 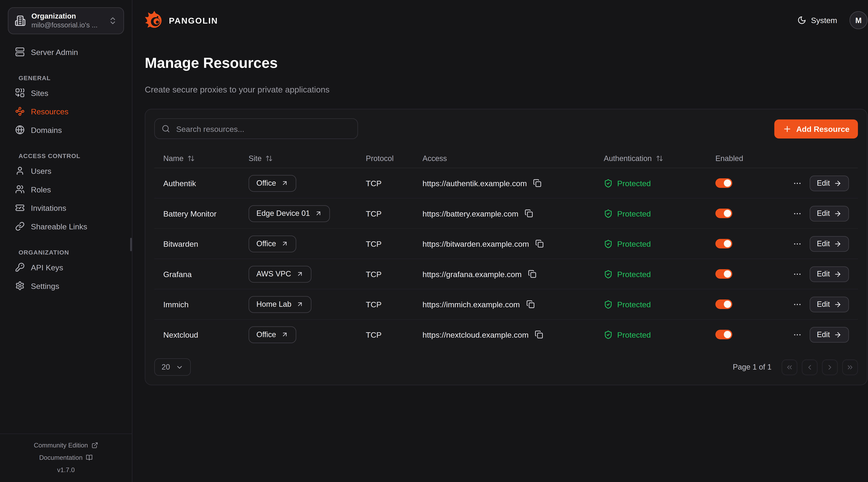 I want to click on authentication-cell: Protected, so click(x=650, y=304).